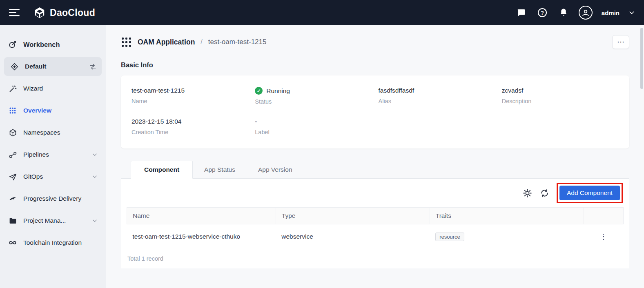 Image resolution: width=644 pixels, height=288 pixels. What do you see at coordinates (53, 282) in the screenshot?
I see `sidebar-divider` at bounding box center [53, 282].